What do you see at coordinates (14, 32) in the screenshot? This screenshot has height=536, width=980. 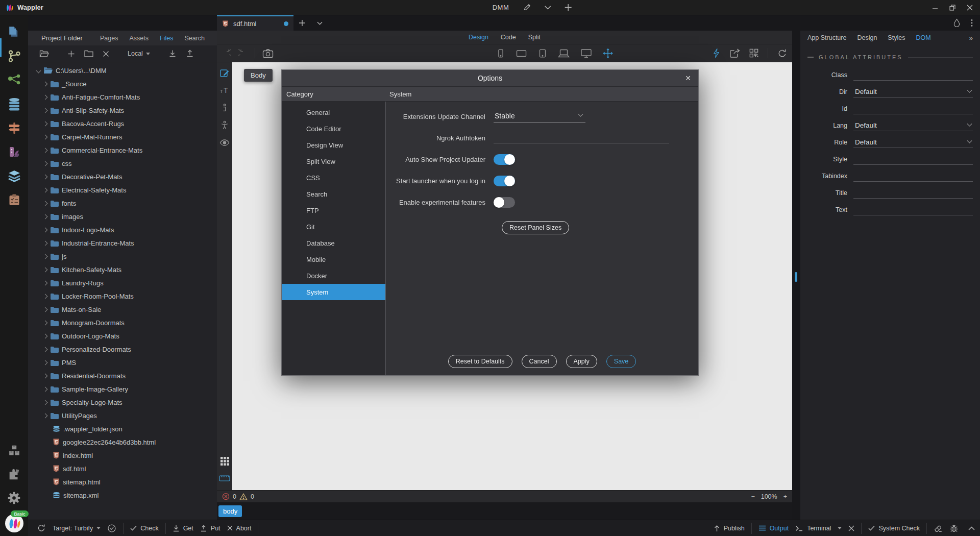 I see `pages-panel-icon` at bounding box center [14, 32].